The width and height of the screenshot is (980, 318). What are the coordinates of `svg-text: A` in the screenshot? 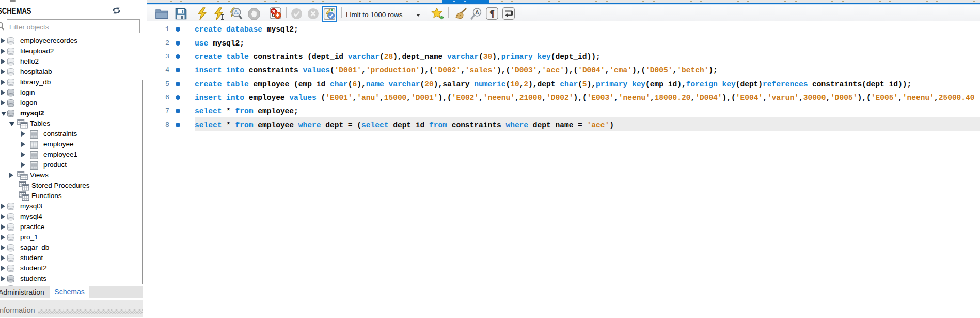 It's located at (477, 12).